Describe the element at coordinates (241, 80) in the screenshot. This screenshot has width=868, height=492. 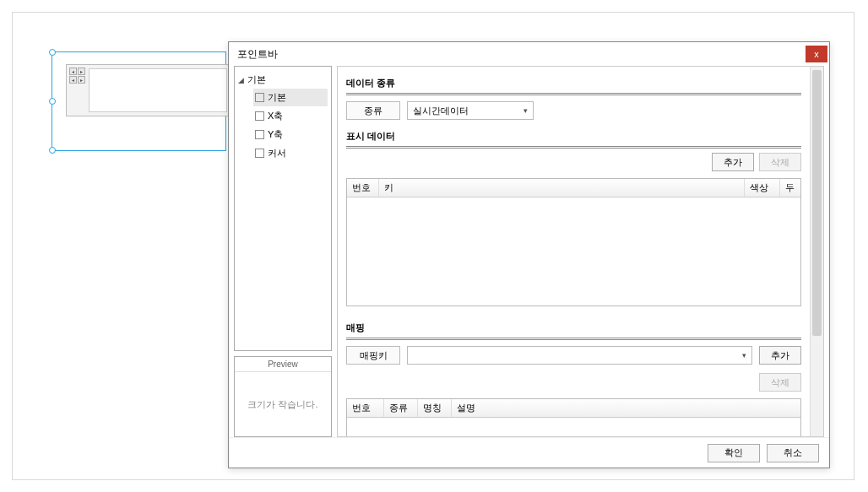
I see `collapse-icon: ◢` at that location.